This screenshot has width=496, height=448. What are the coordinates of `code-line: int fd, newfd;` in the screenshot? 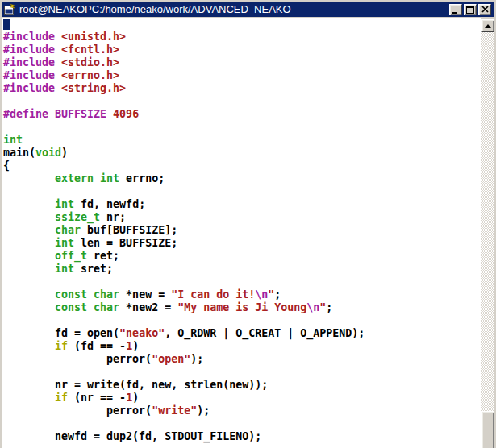 It's located at (242, 205).